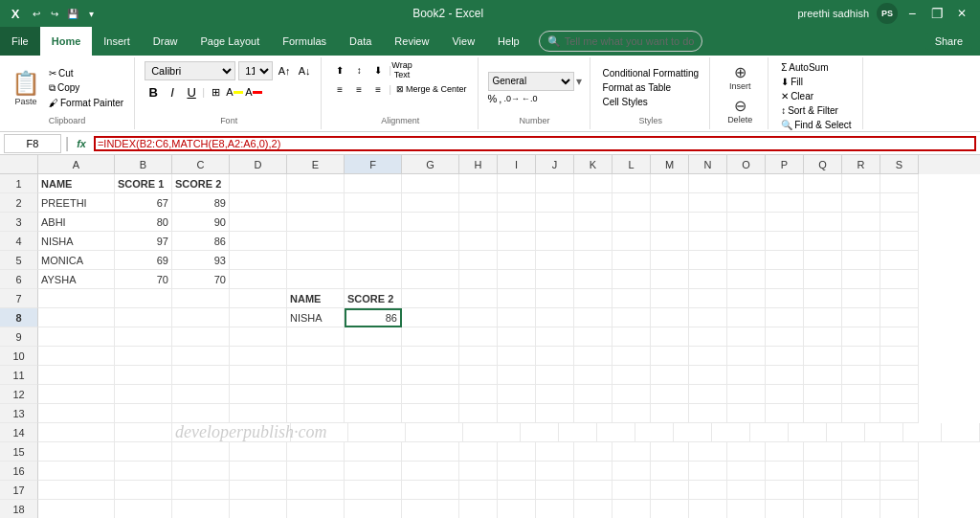 Image resolution: width=980 pixels, height=518 pixels. What do you see at coordinates (900, 184) in the screenshot?
I see `cell-S1` at bounding box center [900, 184].